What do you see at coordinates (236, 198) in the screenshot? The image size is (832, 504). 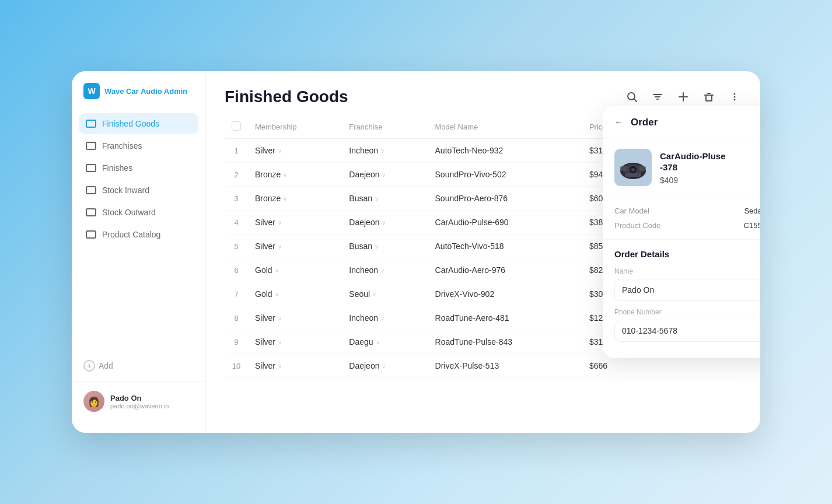 I see `row-num: 3` at bounding box center [236, 198].